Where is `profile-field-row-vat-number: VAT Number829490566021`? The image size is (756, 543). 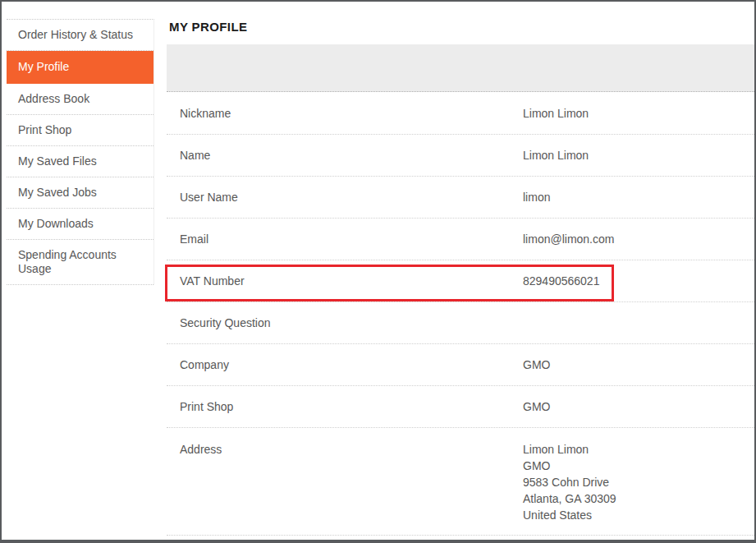 profile-field-row-vat-number: VAT Number829490566021 is located at coordinates (460, 281).